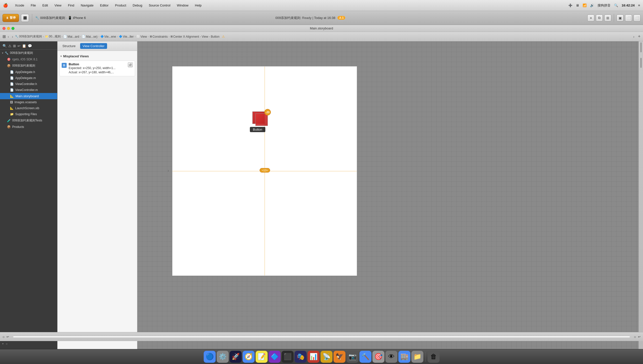 Image resolution: width=643 pixels, height=364 pixels. What do you see at coordinates (110, 37) in the screenshot?
I see `crumb-5: Vie...ene` at bounding box center [110, 37].